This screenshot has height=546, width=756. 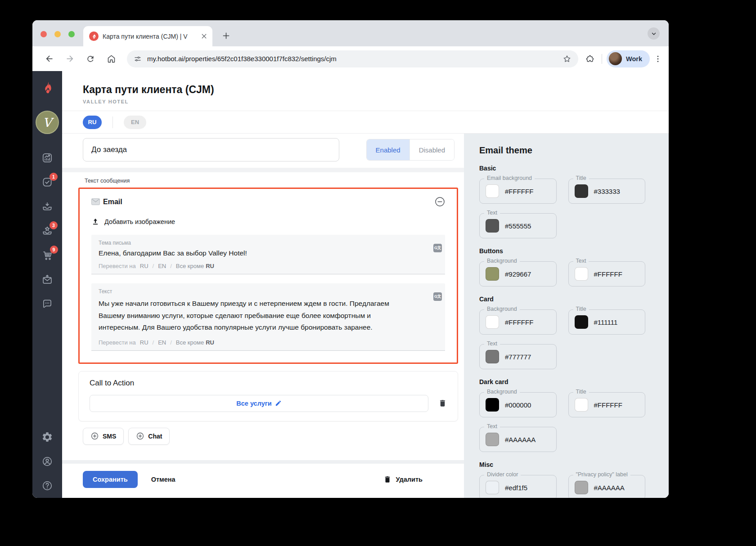 I want to click on cta-services-link: Все услуги, so click(x=254, y=403).